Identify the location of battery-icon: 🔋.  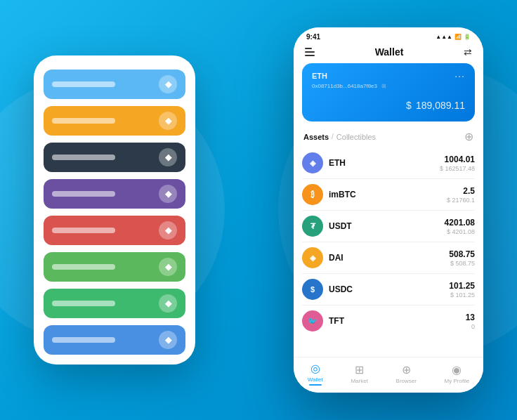
(467, 37).